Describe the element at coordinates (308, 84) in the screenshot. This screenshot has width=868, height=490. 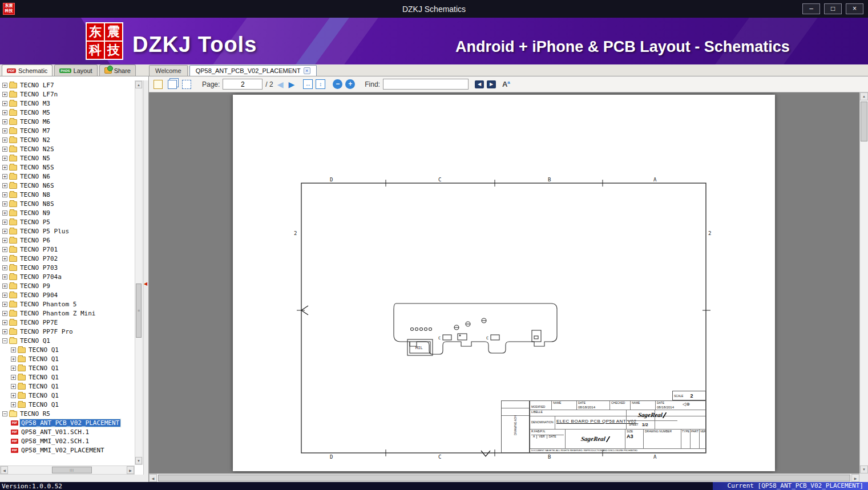
I see `fit-width-button: ↔` at that location.